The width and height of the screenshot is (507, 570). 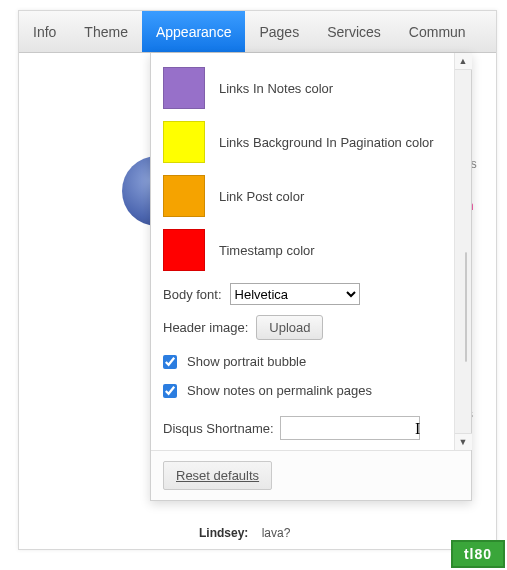 I want to click on scroll-down-icon: ▼, so click(x=464, y=442).